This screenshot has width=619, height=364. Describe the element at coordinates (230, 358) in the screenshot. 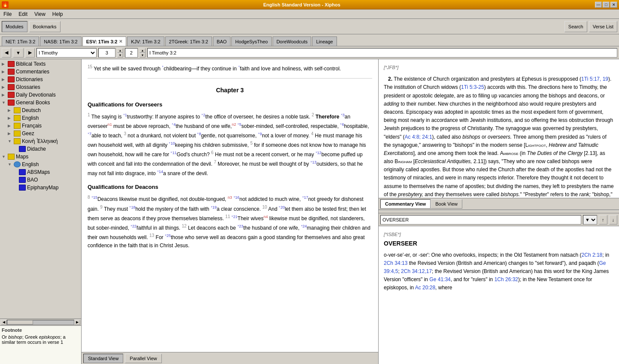

I see `bible-view-buttons: Standard View Parallel View` at that location.